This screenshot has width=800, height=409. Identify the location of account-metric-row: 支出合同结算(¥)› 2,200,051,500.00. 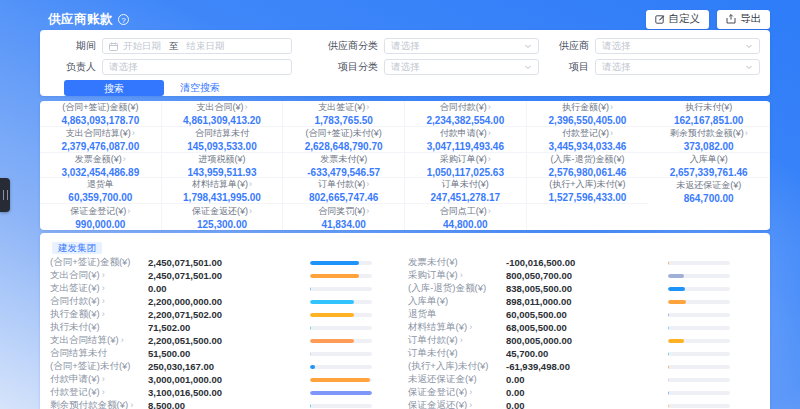
(225, 340).